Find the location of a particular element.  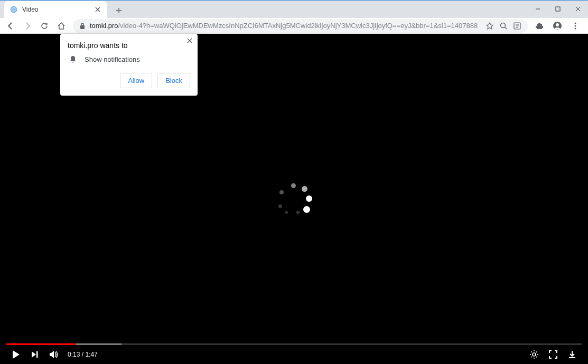

settings-button is located at coordinates (534, 354).